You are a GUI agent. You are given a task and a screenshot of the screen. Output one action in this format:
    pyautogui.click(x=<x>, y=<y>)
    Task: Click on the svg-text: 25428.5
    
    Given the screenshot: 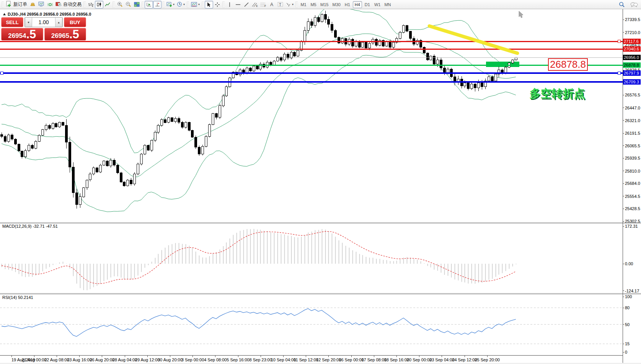 What is the action you would take?
    pyautogui.click(x=633, y=209)
    